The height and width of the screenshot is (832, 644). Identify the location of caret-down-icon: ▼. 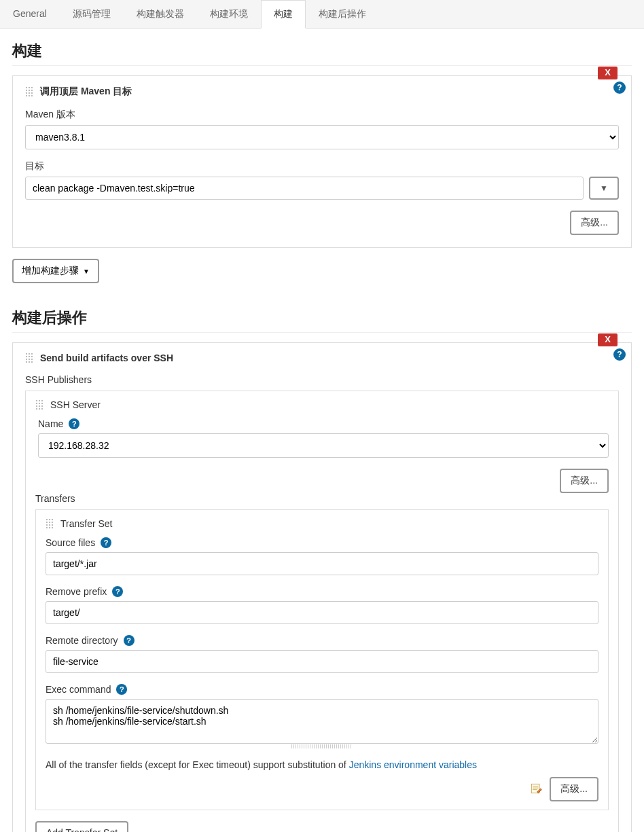
(86, 272).